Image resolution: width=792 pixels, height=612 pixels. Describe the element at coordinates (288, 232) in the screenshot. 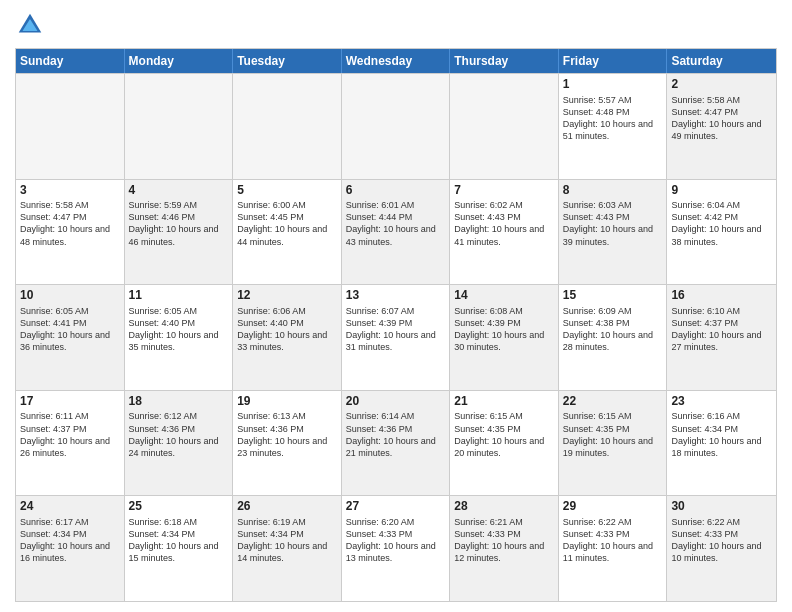

I see `calendar-cell: 5Sunrise: 6:00 AM Sunset: 4:45 PM Daylig…` at that location.